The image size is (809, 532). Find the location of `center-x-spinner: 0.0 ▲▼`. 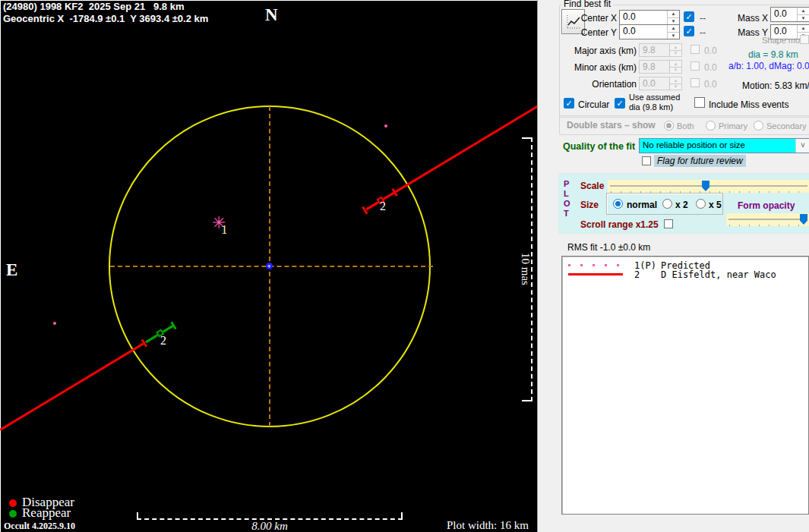

center-x-spinner: 0.0 ▲▼ is located at coordinates (649, 17).